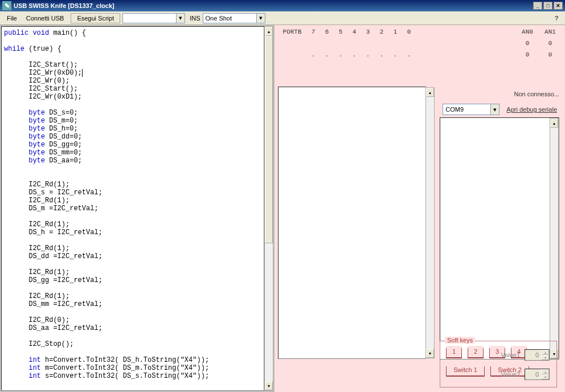  I want to click on value1-row: Value1 0▴▾, so click(522, 355).